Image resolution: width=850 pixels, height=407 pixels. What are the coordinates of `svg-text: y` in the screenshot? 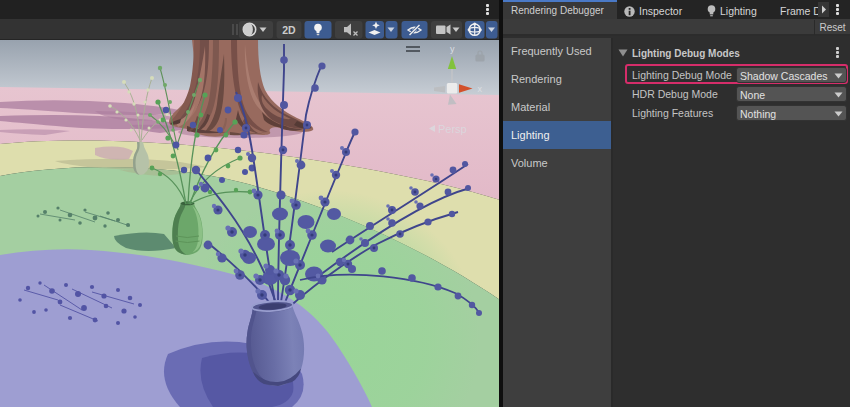 It's located at (452, 49).